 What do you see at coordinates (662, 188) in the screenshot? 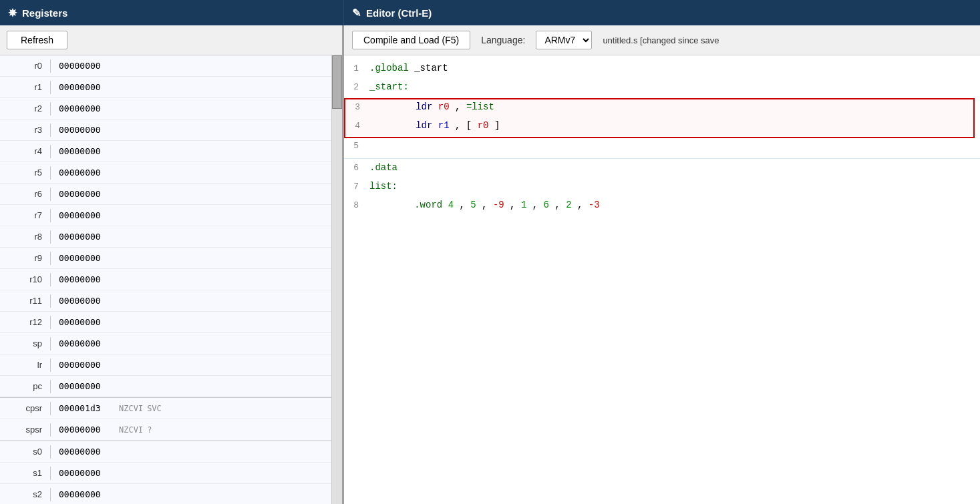
I see `code-line-7: 7 list:` at bounding box center [662, 188].